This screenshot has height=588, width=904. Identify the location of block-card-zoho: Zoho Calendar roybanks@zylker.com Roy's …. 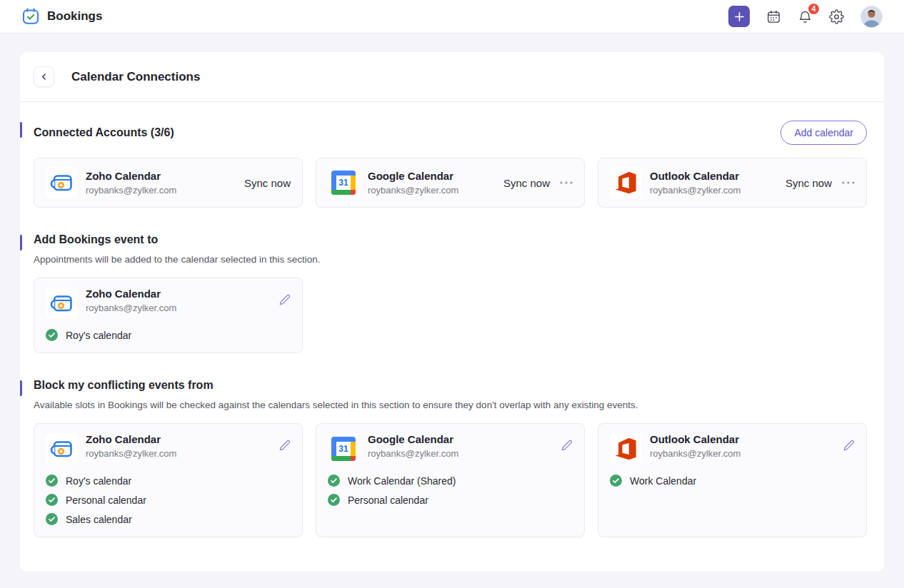
(169, 480).